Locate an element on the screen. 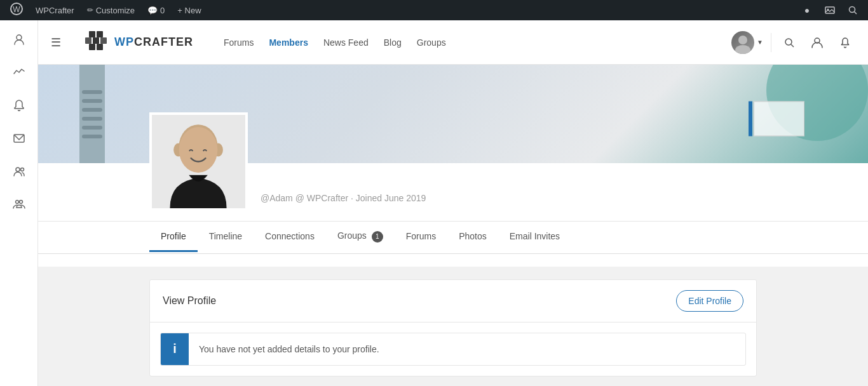 The width and height of the screenshot is (868, 386). nav-avatar-image is located at coordinates (743, 43).